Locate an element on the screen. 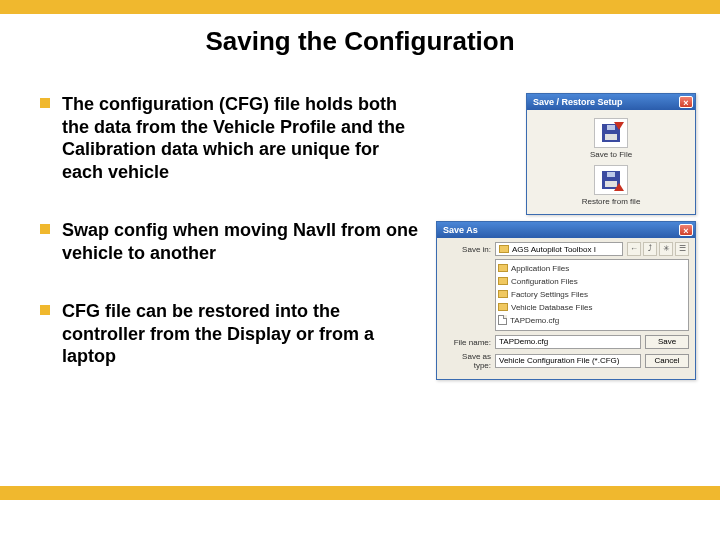 The width and height of the screenshot is (720, 540). file-name: Application Files is located at coordinates (540, 268).